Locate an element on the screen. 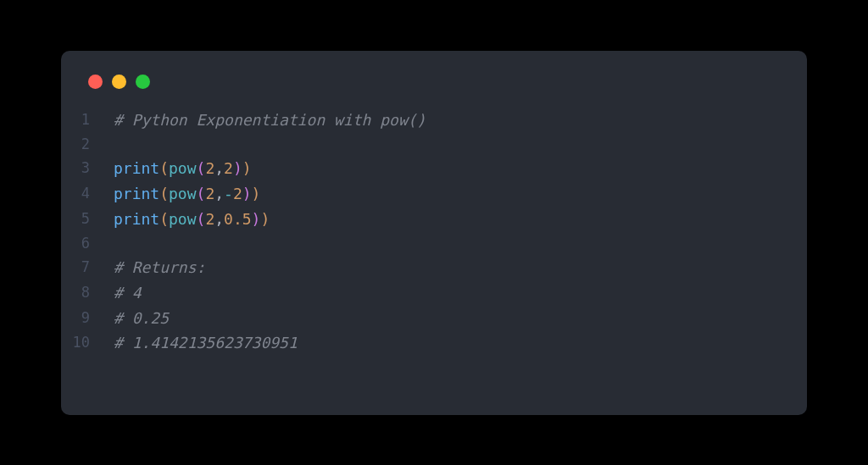  code-line: 2 is located at coordinates (434, 144).